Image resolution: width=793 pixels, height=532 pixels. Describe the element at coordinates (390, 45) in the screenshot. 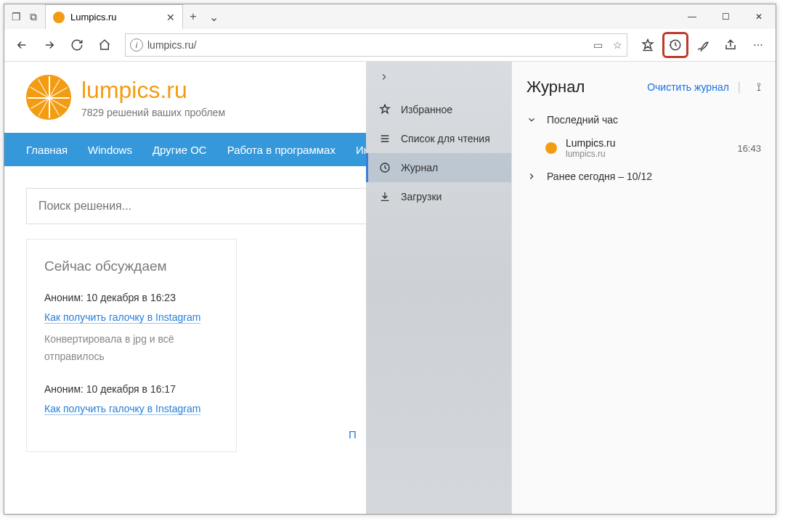

I see `browser-toolbar: i lumpics.ru/ ▭ ☆ ···` at that location.